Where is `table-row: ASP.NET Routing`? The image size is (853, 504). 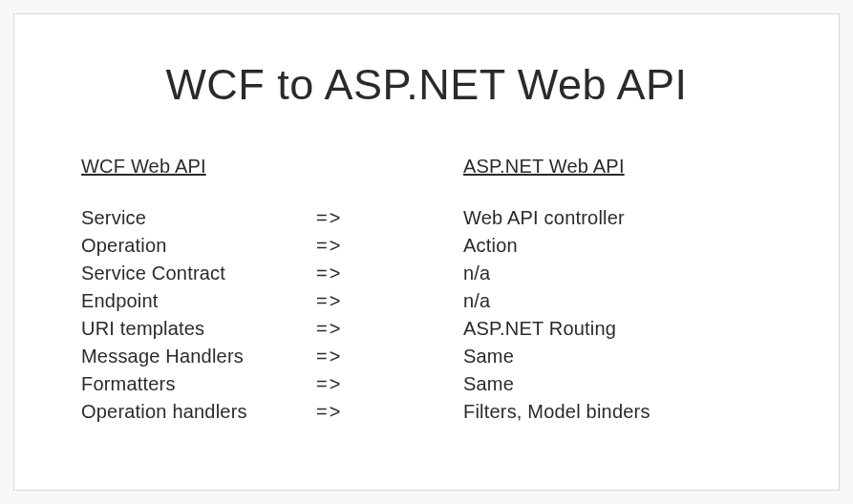
table-row: ASP.NET Routing is located at coordinates (617, 328).